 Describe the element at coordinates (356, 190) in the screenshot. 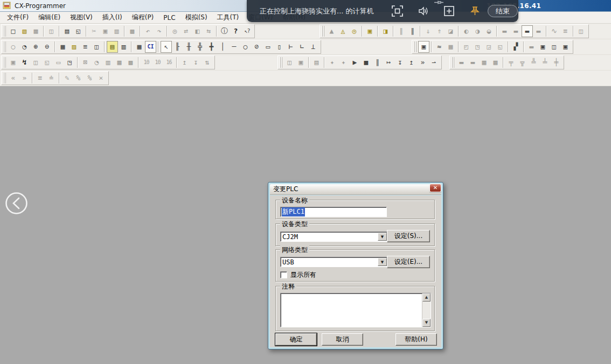

I see `dialog-title-bar: 变更PLC` at that location.